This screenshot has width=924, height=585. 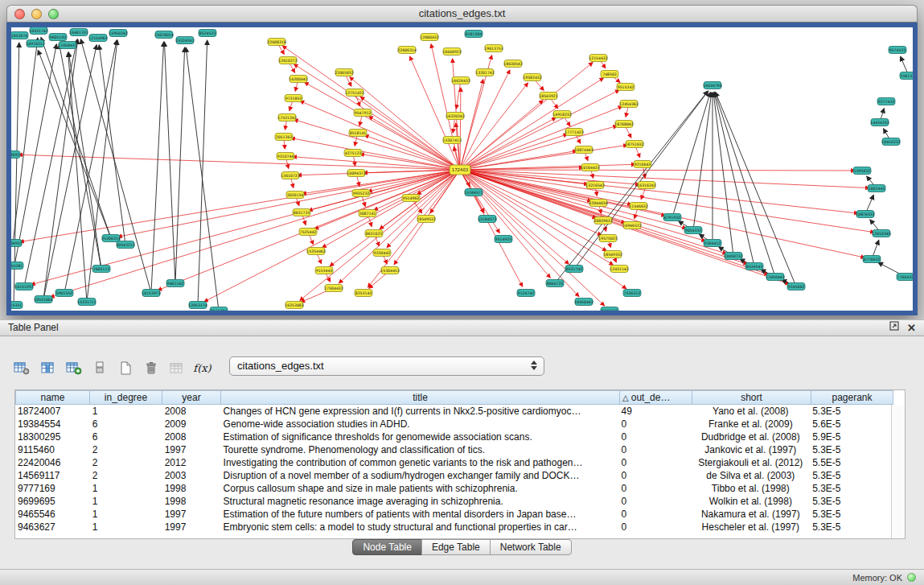 I want to click on network-node: 8531204, so click(x=219, y=309).